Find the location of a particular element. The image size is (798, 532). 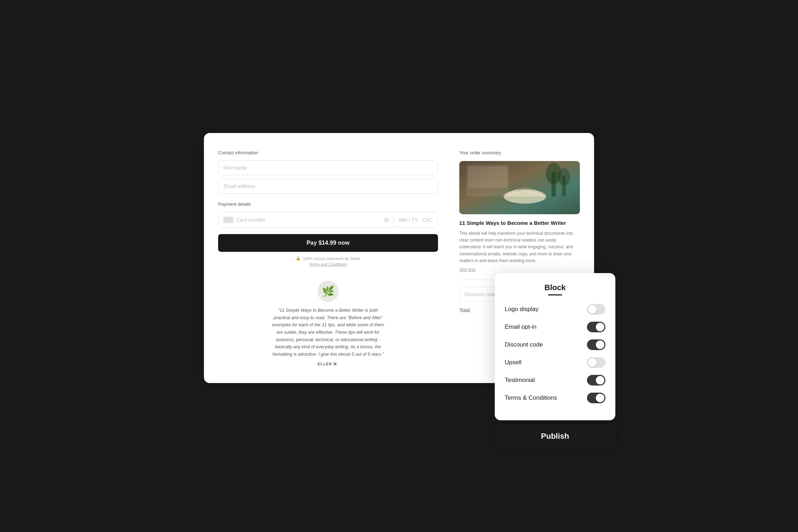

testimonial-text: "11 Simple Ways to Become a Better Write… is located at coordinates (328, 332).